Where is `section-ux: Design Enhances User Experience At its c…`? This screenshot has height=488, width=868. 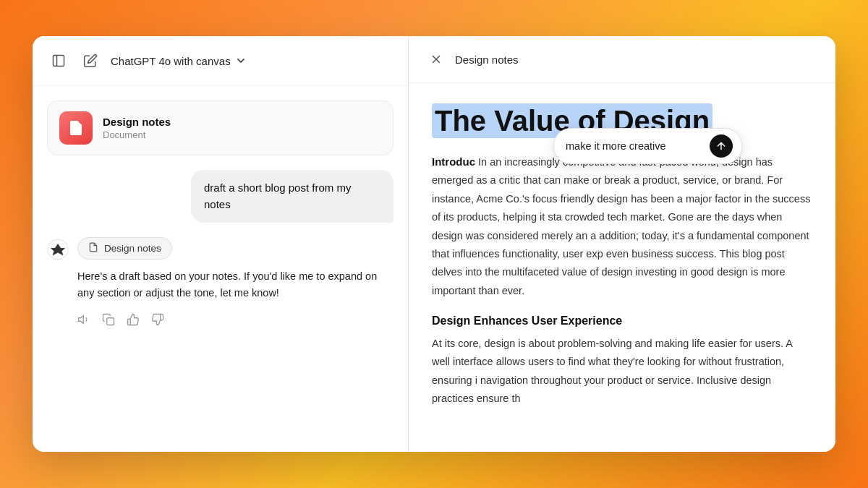
section-ux: Design Enhances User Experience At its c… is located at coordinates (622, 361).